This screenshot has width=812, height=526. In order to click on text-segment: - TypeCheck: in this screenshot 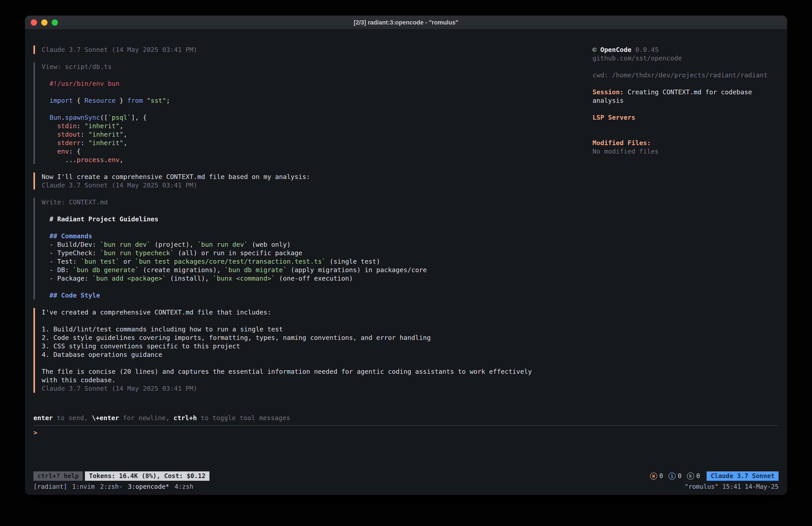, I will do `click(71, 253)`.